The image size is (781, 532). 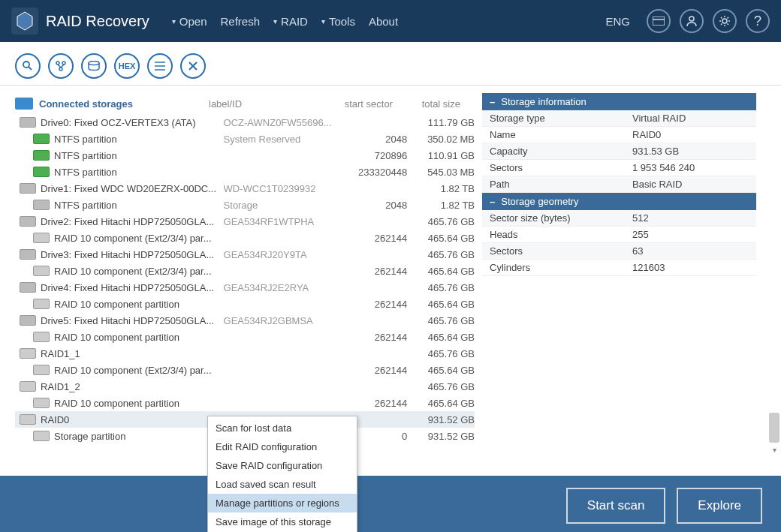 I want to click on scrollbar: ▾, so click(x=775, y=278).